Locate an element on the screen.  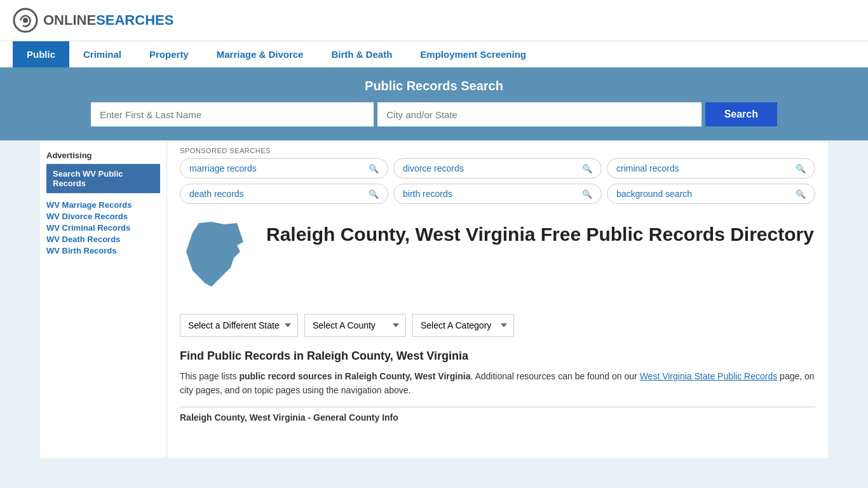
logo-icon is located at coordinates (25, 20).